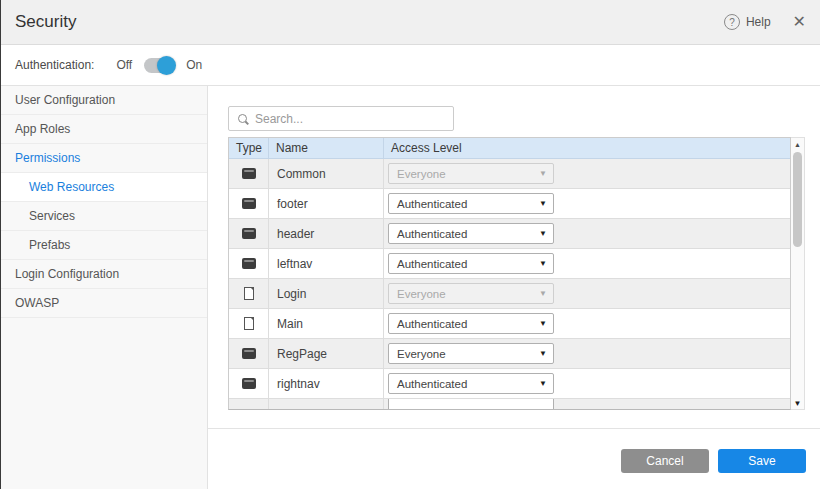  Describe the element at coordinates (798, 200) in the screenshot. I see `scrollbar-thumb` at that location.